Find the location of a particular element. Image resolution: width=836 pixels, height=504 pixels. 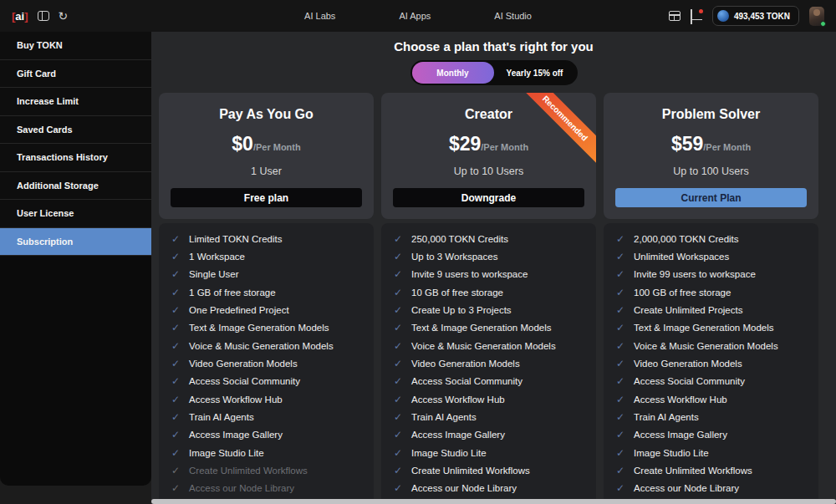

sidebar-item-gift-card: Gift Card is located at coordinates (75, 74).